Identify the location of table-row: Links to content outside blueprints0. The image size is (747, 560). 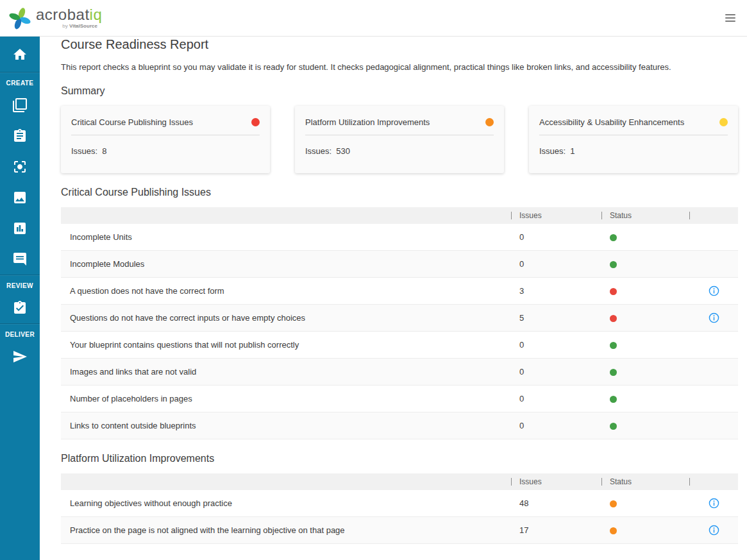
(399, 426).